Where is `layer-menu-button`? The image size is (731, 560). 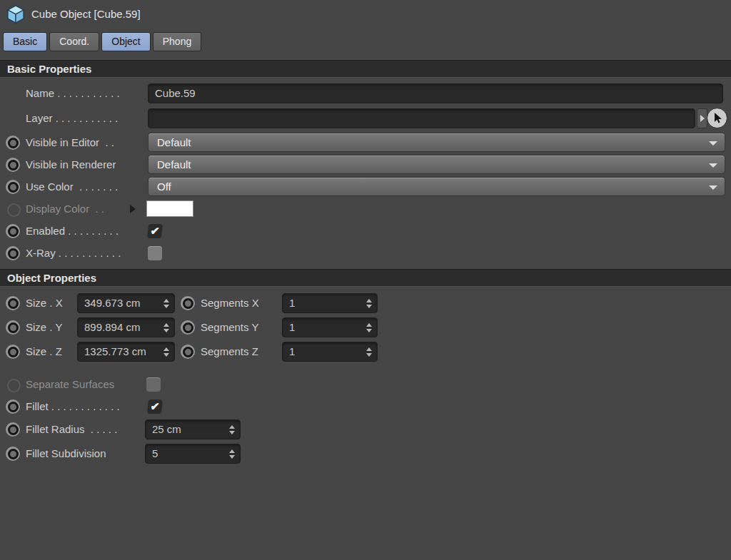
layer-menu-button is located at coordinates (702, 118).